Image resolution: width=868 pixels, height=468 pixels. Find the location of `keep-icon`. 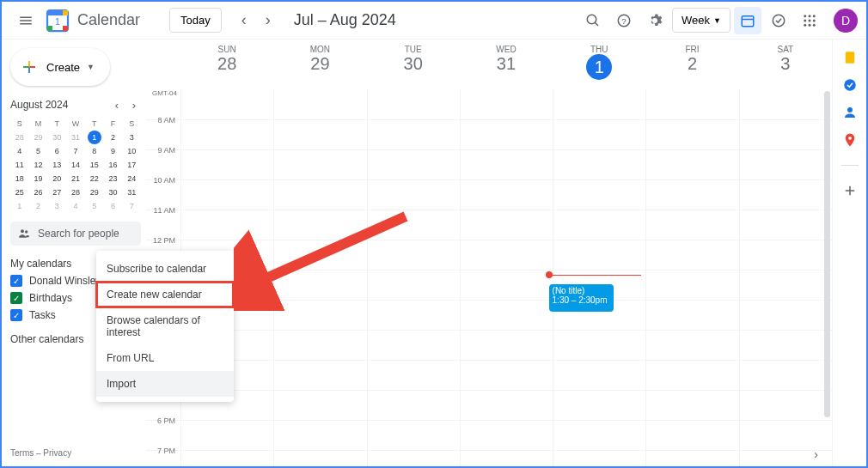

keep-icon is located at coordinates (850, 58).